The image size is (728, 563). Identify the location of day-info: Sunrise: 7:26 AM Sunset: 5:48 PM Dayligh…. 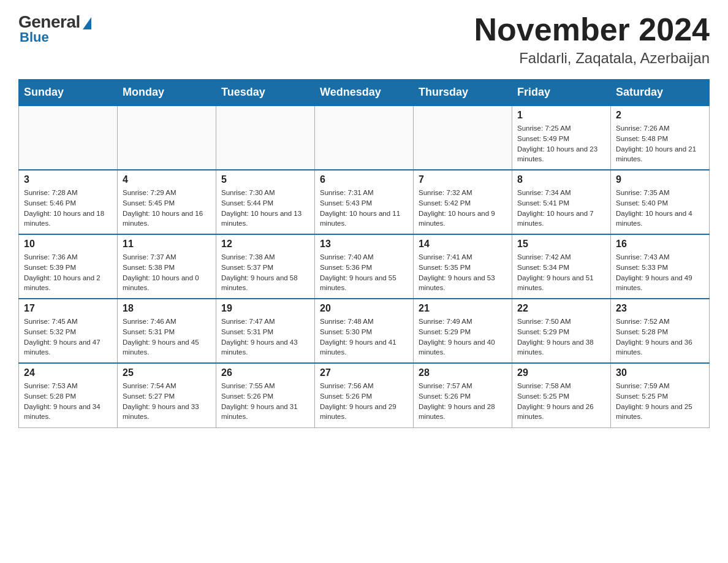
(660, 144).